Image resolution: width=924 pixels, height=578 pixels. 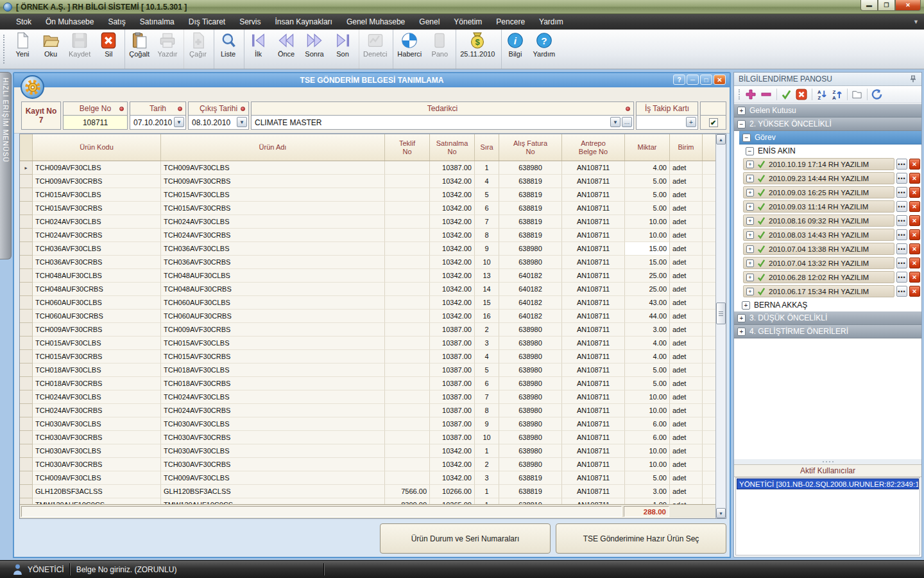 What do you see at coordinates (368, 316) in the screenshot?
I see `table-row: TCH060AUF30CRBS TCH060AUF30CRBS 10342.00…` at bounding box center [368, 316].